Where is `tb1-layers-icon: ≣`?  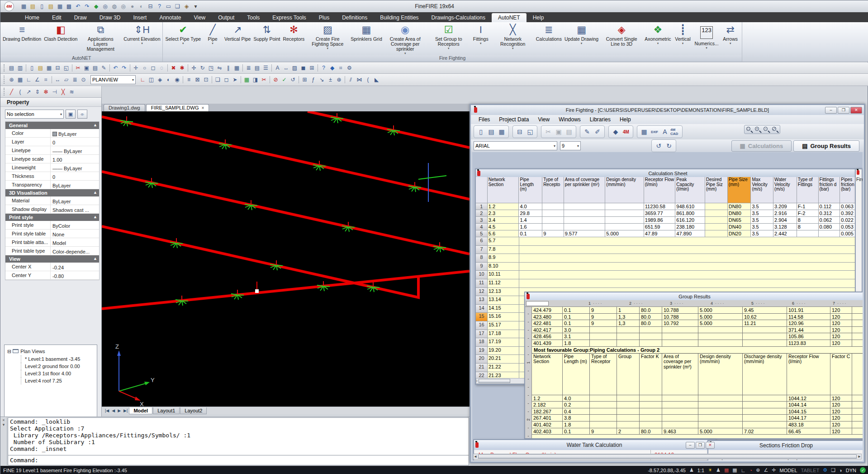
tb1-layers-icon: ≣ is located at coordinates (249, 68).